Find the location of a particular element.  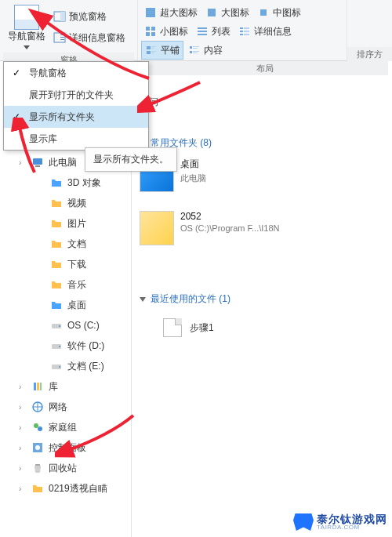

tree-item: ›库 is located at coordinates (66, 386).